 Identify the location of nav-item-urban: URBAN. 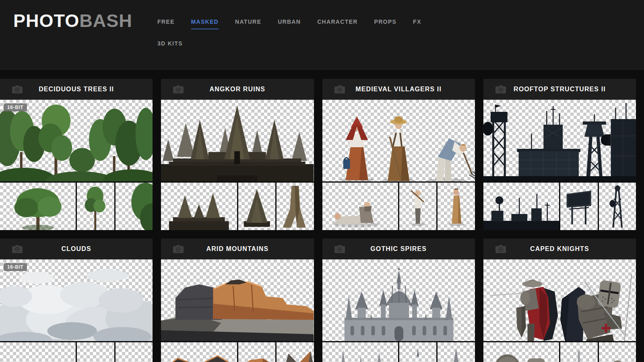
(289, 24).